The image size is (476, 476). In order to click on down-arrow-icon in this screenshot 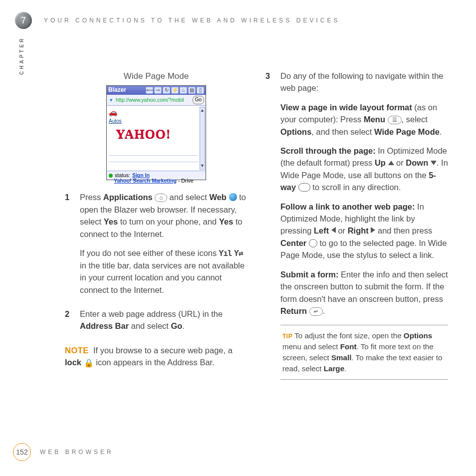, I will do `click(434, 163)`.